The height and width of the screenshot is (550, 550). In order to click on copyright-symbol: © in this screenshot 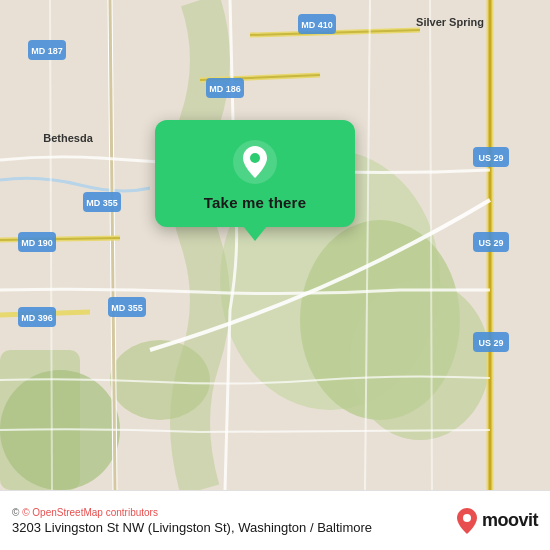, I will do `click(17, 512)`.